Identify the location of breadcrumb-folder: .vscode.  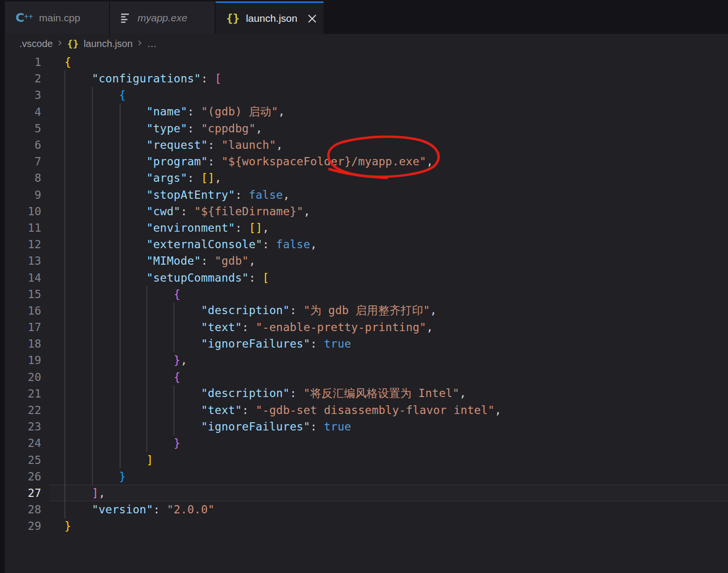
(36, 44).